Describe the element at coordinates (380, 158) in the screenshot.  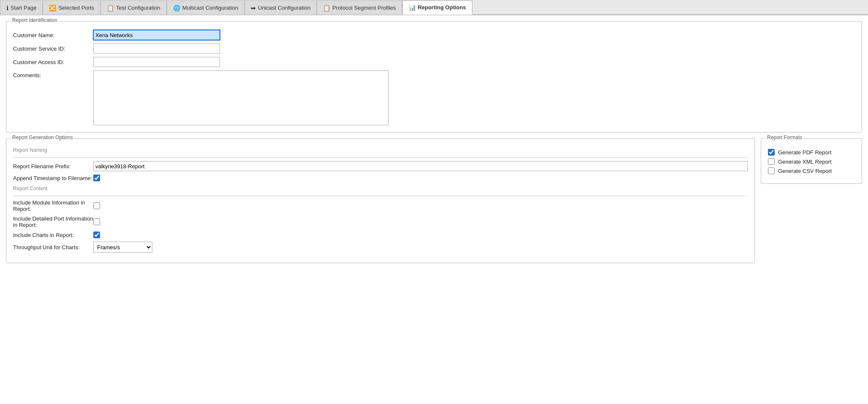
I see `naming-divider` at that location.